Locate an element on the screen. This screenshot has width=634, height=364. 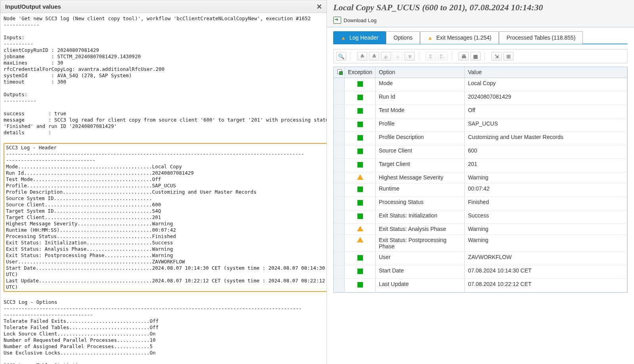
table-row: Runtime00:07:42 is located at coordinates (480, 190).